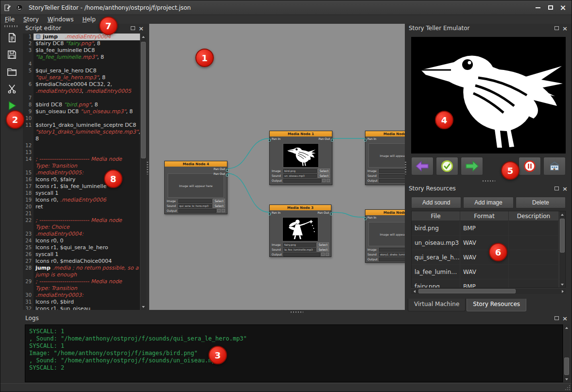 The image size is (572, 392). What do you see at coordinates (488, 203) in the screenshot?
I see `add-image-button: Add image` at bounding box center [488, 203].